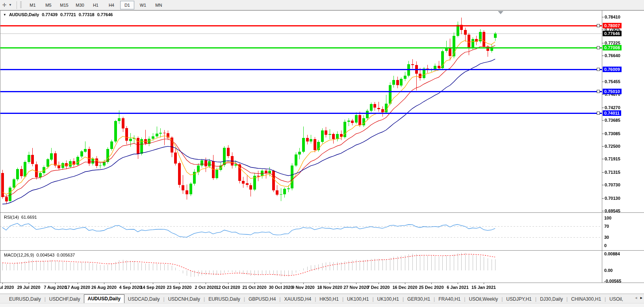 This screenshot has width=644, height=307. Describe the element at coordinates (21, 5) in the screenshot. I see `toolbar-grip-handle` at that location.